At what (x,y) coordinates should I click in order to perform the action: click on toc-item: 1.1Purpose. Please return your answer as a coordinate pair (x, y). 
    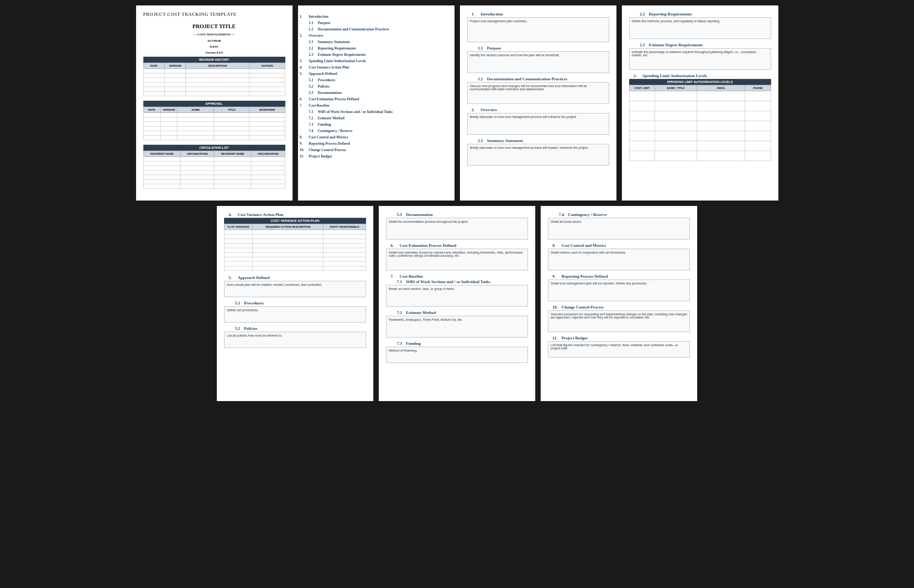
    Looking at the image, I should click on (378, 23).